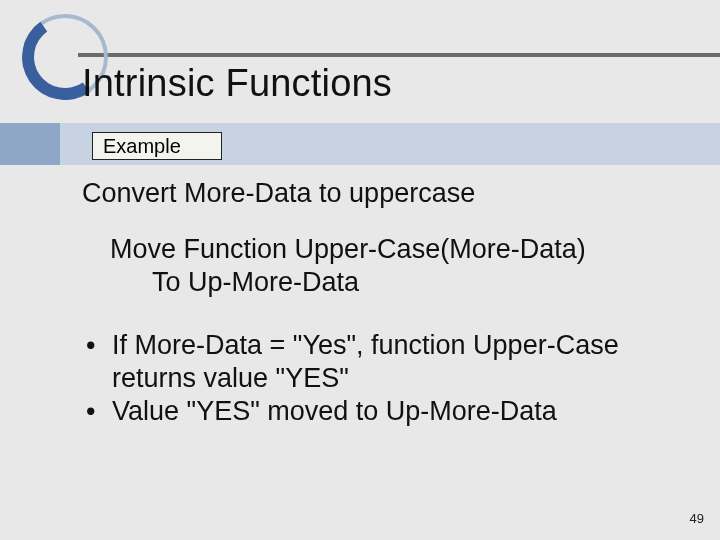 This screenshot has width=720, height=540. Describe the element at coordinates (157, 146) in the screenshot. I see `example-label-box: Example` at that location.